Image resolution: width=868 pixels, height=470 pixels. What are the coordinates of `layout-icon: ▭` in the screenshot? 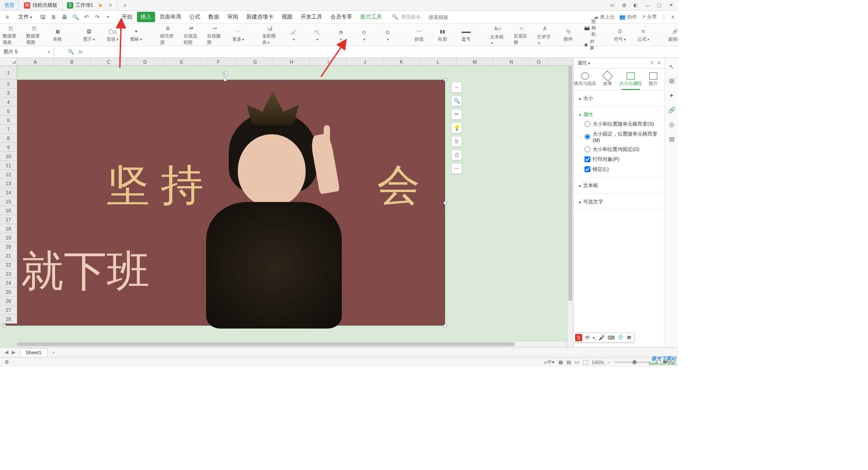 It's located at (612, 5).